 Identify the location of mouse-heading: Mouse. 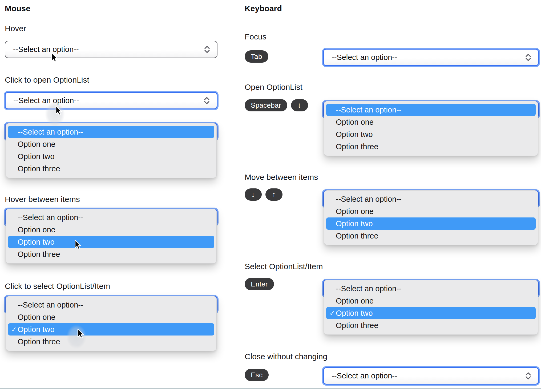
(111, 9).